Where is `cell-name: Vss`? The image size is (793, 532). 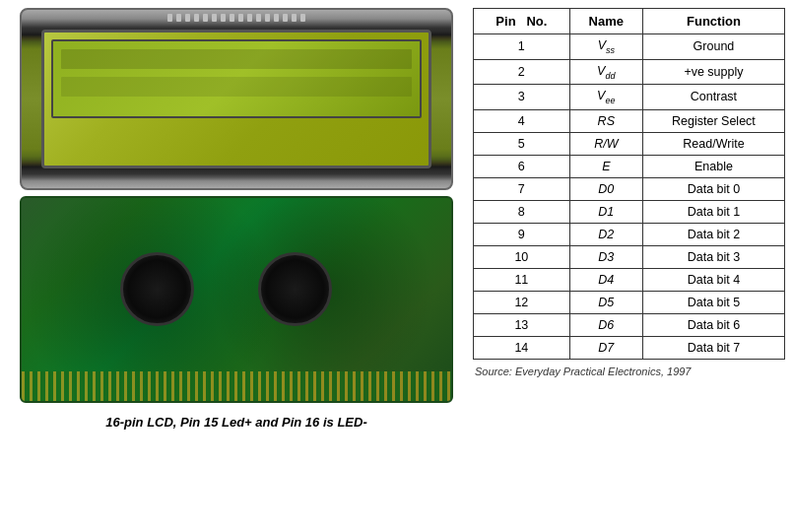
cell-name: Vss is located at coordinates (606, 47).